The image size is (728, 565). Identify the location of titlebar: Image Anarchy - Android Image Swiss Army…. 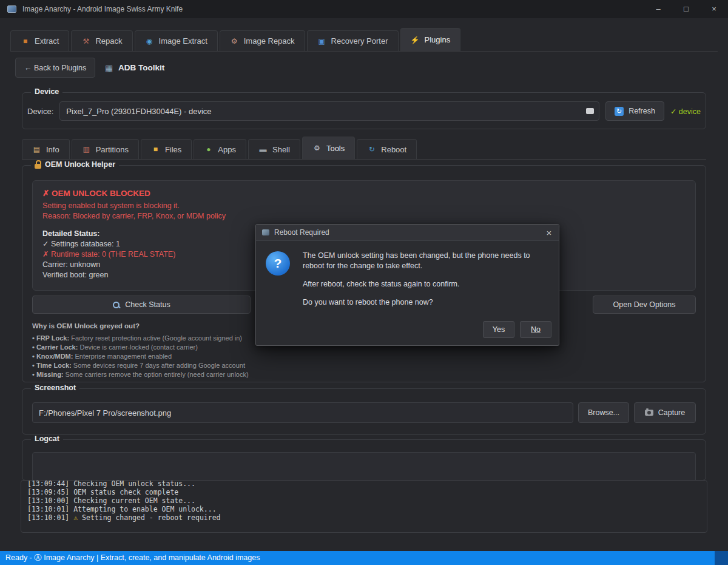
(364, 9).